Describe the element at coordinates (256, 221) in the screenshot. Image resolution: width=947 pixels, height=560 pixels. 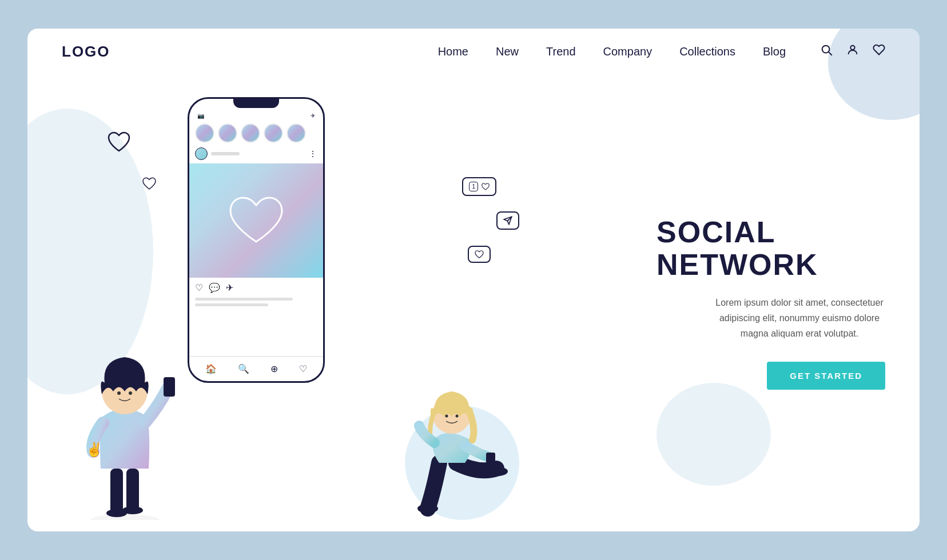
I see `phone-screen` at that location.